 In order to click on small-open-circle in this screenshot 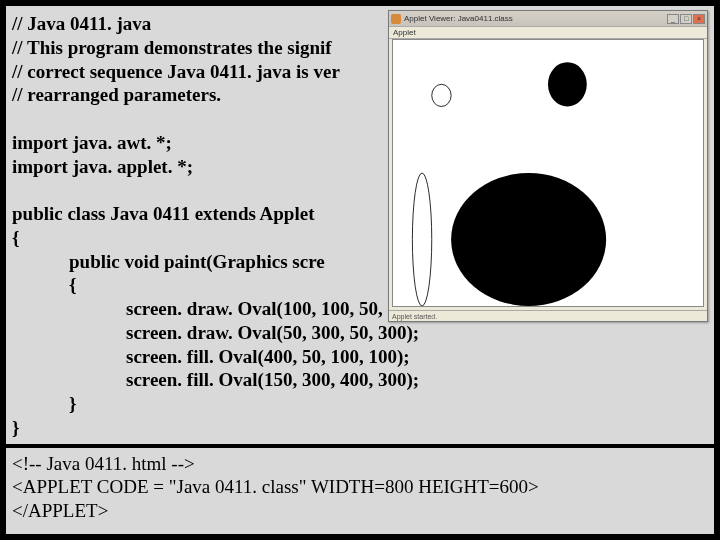, I will do `click(442, 95)`.